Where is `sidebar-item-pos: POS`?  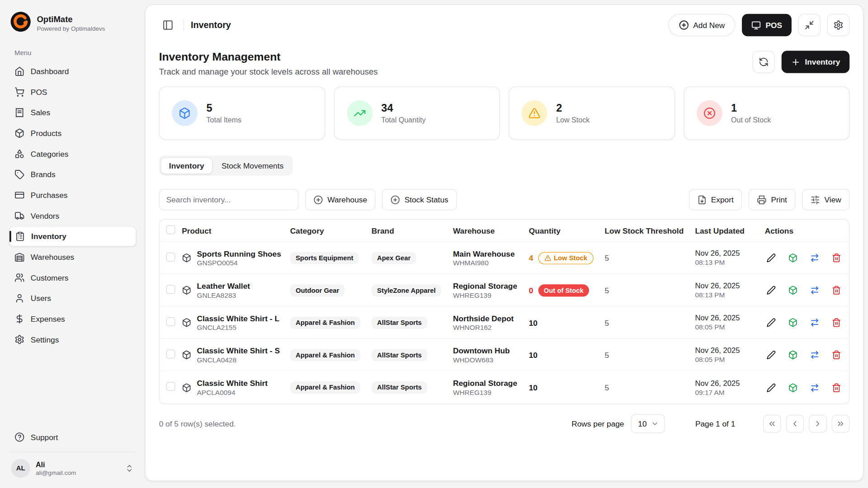
sidebar-item-pos: POS is located at coordinates (72, 92).